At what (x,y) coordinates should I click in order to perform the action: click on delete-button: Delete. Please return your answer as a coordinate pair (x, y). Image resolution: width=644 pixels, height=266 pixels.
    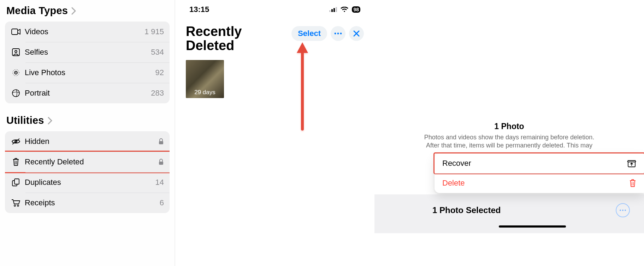
    Looking at the image, I should click on (539, 183).